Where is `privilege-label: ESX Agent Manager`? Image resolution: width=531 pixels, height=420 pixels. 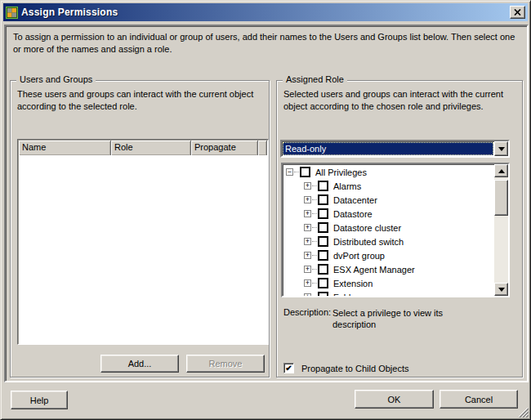
privilege-label: ESX Agent Manager is located at coordinates (374, 270).